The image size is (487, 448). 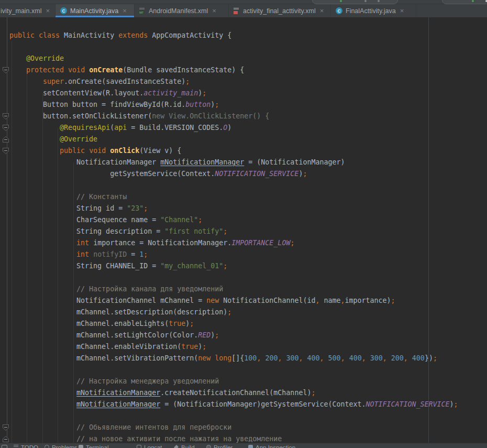 What do you see at coordinates (234, 428) in the screenshot?
I see `code-line: // Обьявление интентов для переброски` at bounding box center [234, 428].